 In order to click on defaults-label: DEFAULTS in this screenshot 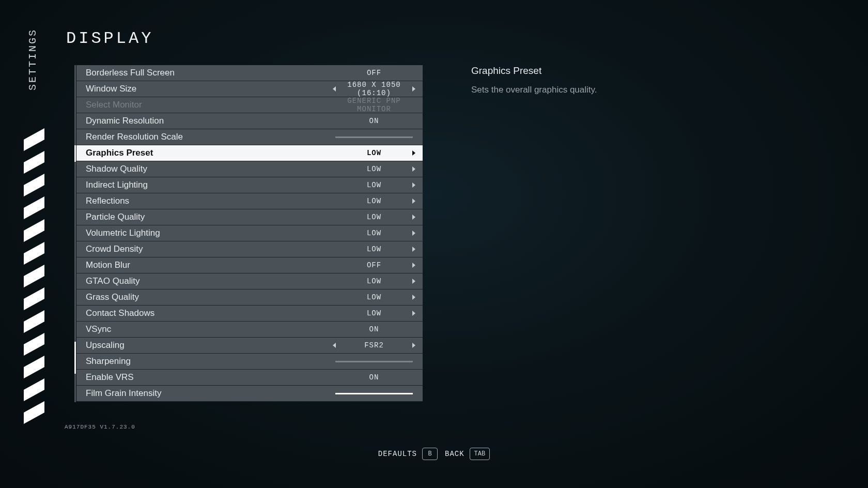, I will do `click(398, 454)`.